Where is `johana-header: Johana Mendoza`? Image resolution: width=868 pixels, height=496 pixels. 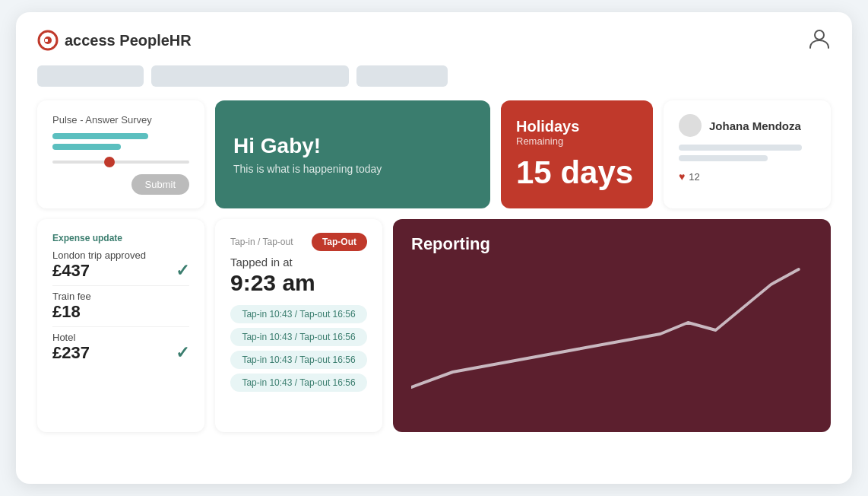
johana-header: Johana Mendoza is located at coordinates (747, 126).